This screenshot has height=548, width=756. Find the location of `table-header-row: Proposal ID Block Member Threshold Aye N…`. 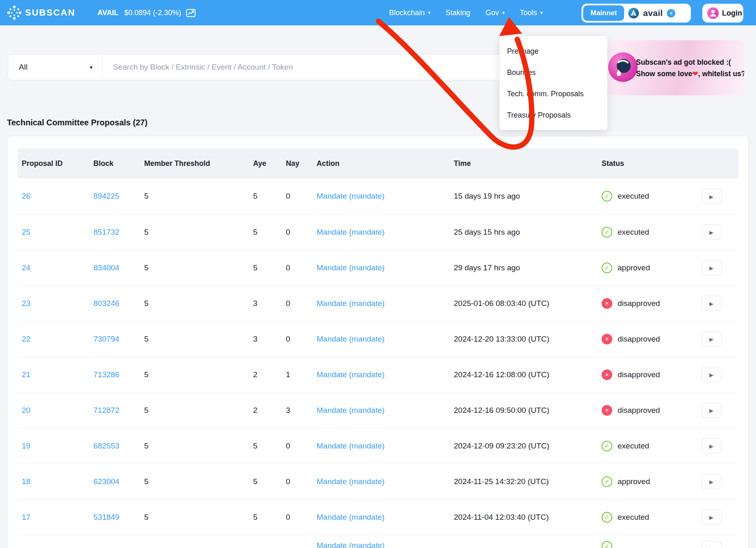

table-header-row: Proposal ID Block Member Threshold Aye N… is located at coordinates (378, 164).